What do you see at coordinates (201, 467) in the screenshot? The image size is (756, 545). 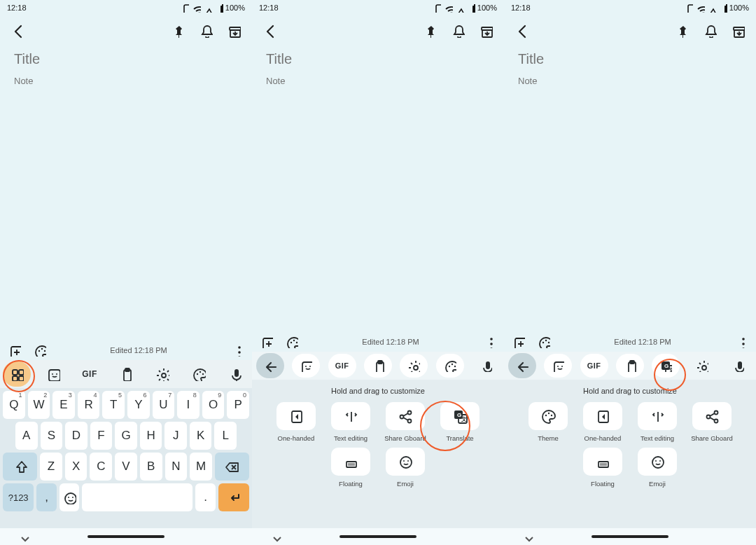 I see `key-M: M` at bounding box center [201, 467].